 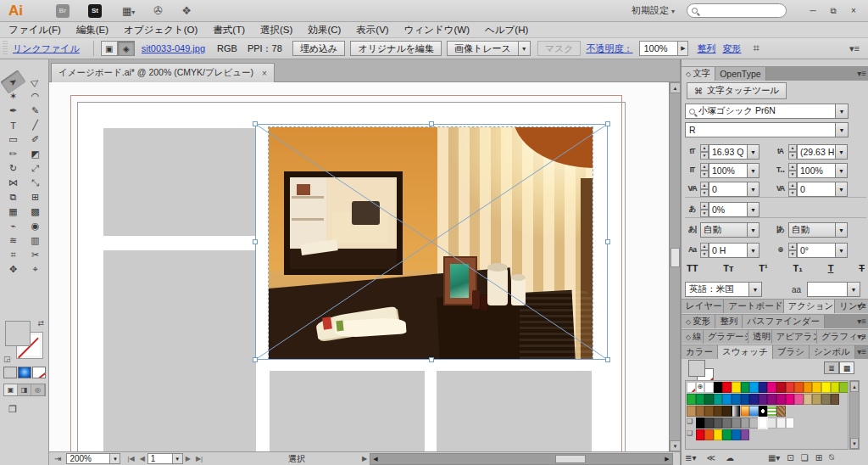 What do you see at coordinates (854, 11) in the screenshot?
I see `close-button: ×` at bounding box center [854, 11].